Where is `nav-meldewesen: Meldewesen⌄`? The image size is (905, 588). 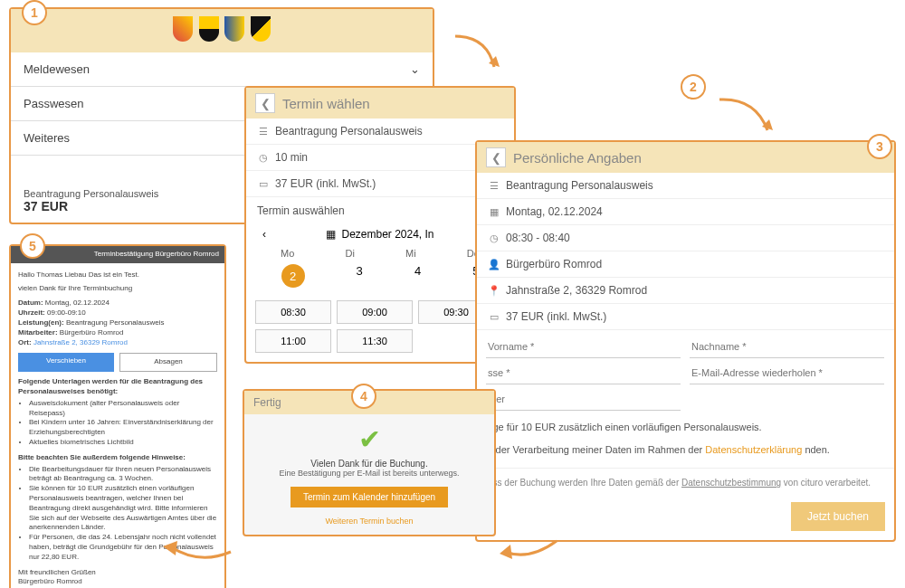 nav-meldewesen: Meldewesen⌄ is located at coordinates (222, 70).